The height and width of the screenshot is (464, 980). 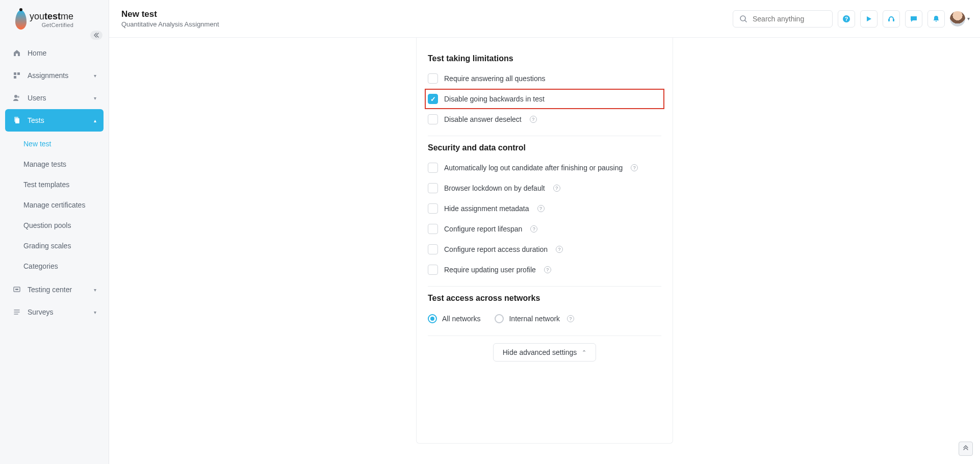 What do you see at coordinates (545, 99) in the screenshot?
I see `opt-disable-backwards: Disable going backwards in test` at bounding box center [545, 99].